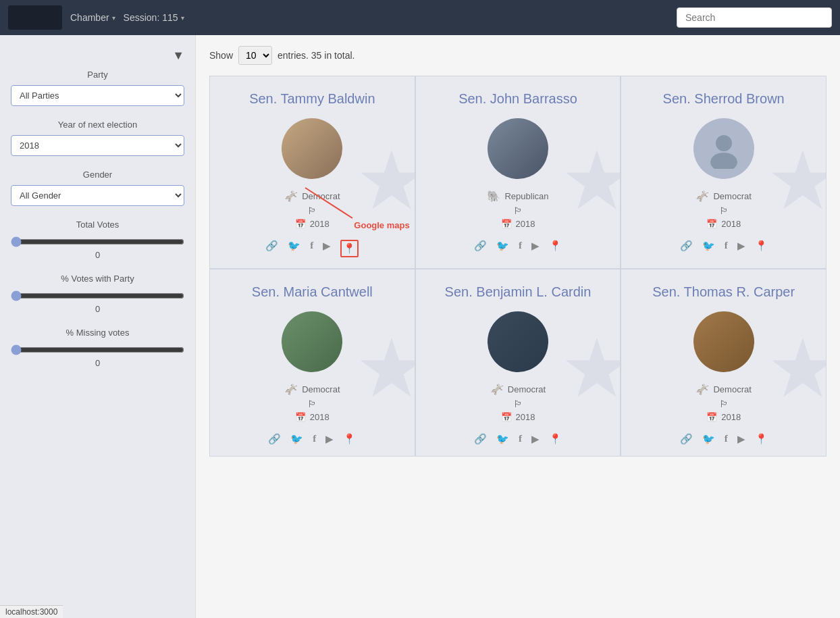  What do you see at coordinates (31, 612) in the screenshot?
I see `status-bar: localhost:3000` at bounding box center [31, 612].